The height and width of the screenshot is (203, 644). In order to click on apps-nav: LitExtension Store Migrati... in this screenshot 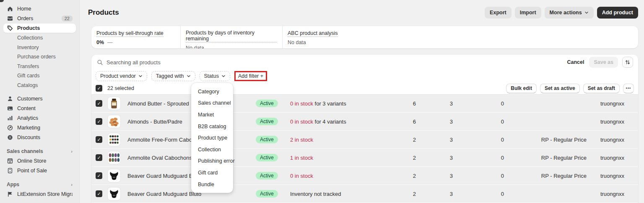, I will do `click(39, 194)`.